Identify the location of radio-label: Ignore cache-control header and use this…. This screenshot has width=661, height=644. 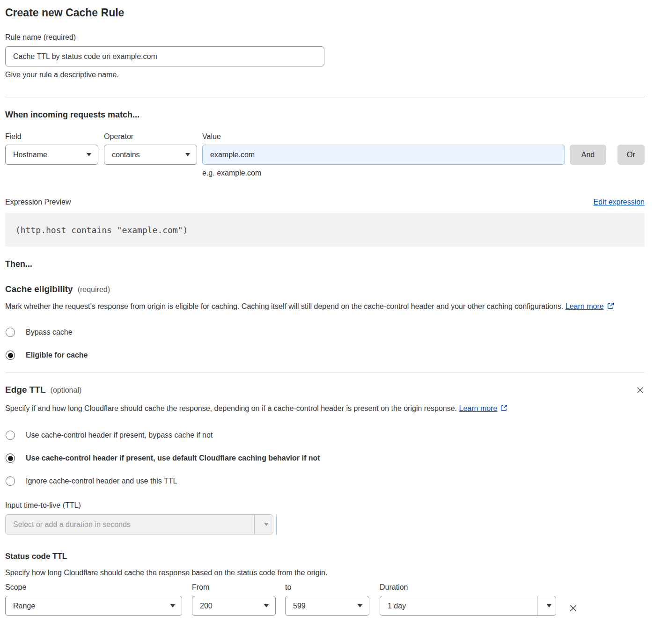
(101, 481).